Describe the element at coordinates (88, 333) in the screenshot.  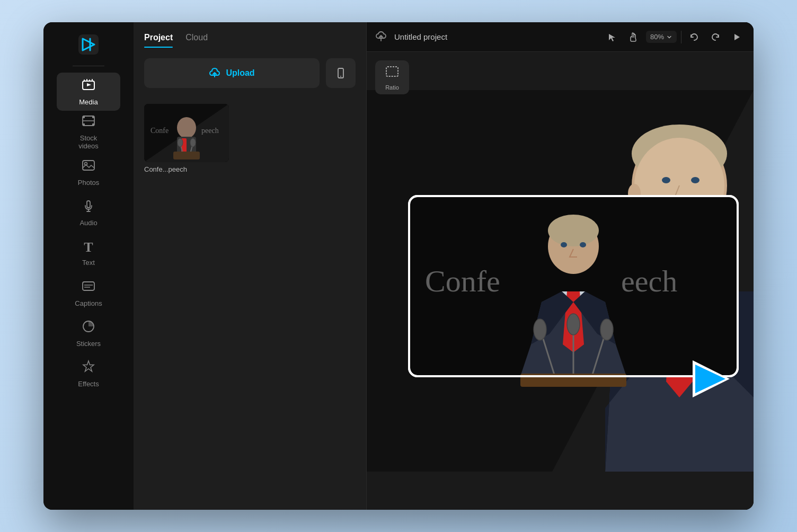
I see `sidebar-item-stickers: Stickers` at that location.